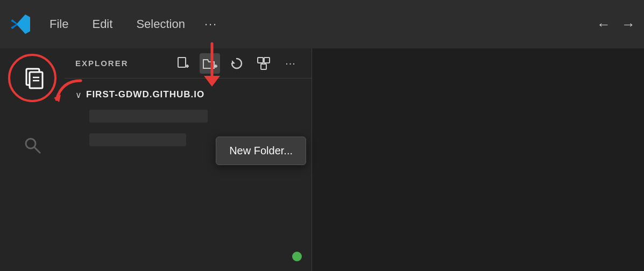 This screenshot has height=271, width=644. What do you see at coordinates (183, 63) in the screenshot?
I see `new-file-icon` at bounding box center [183, 63].